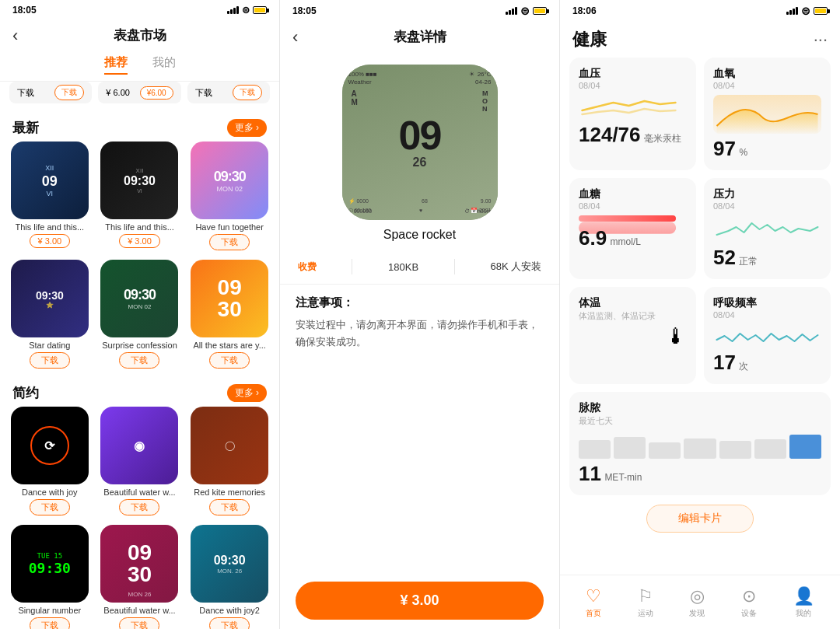  What do you see at coordinates (633, 194) in the screenshot?
I see `bs-title: 血糖` at bounding box center [633, 194].